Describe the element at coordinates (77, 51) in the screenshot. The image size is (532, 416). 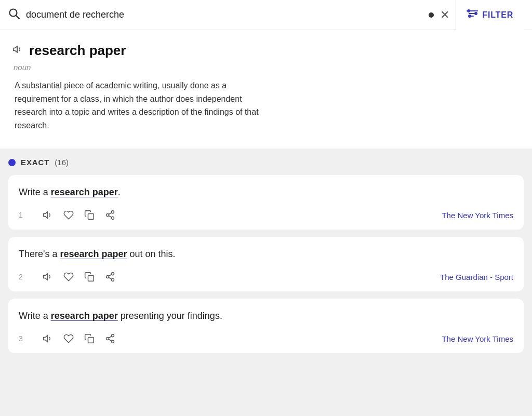
I see `definition-word: research paper` at that location.